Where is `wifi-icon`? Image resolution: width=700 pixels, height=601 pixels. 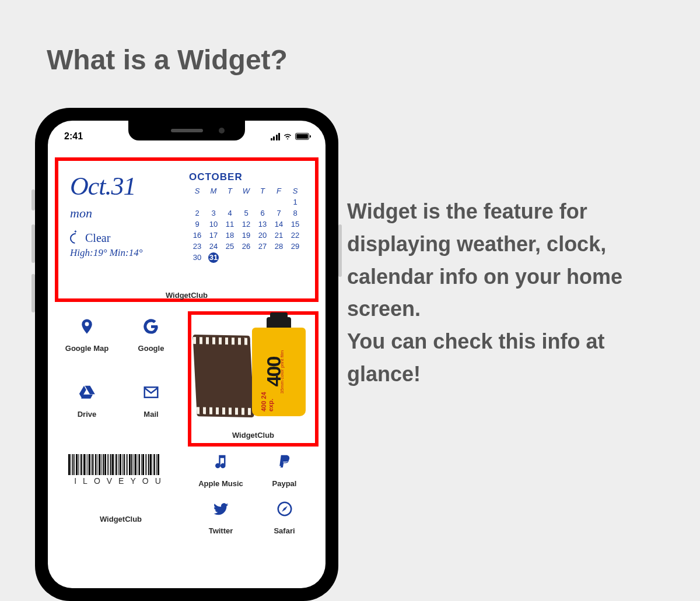
wifi-icon is located at coordinates (288, 136).